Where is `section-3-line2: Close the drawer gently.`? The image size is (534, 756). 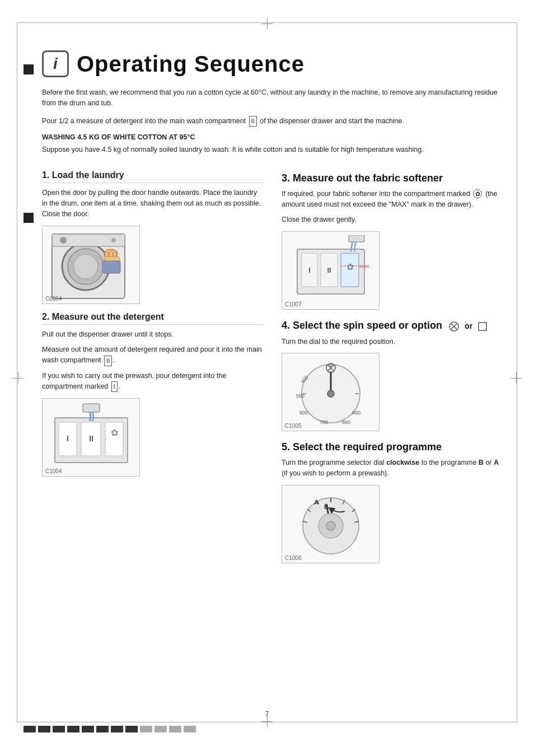 section-3-line2: Close the drawer gently. is located at coordinates (392, 220).